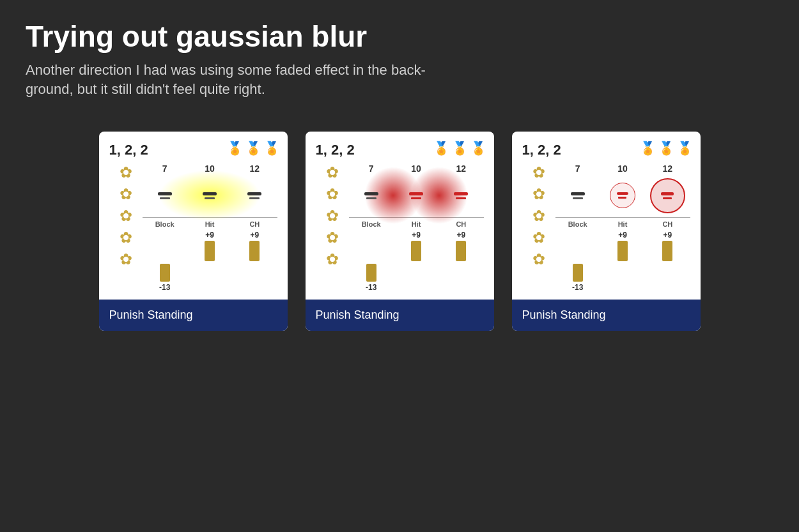  I want to click on frame-label-ch-c2: CH, so click(461, 224).